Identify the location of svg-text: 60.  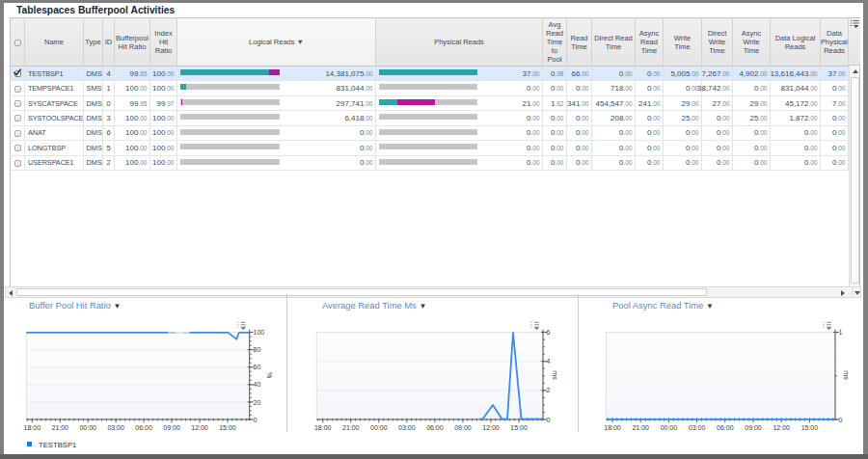
(258, 366).